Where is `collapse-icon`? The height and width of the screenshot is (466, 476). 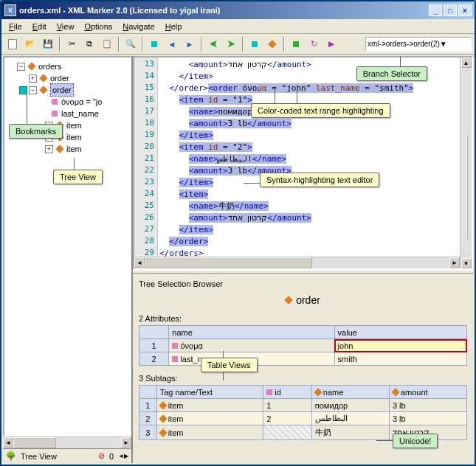
collapse-icon is located at coordinates (255, 44).